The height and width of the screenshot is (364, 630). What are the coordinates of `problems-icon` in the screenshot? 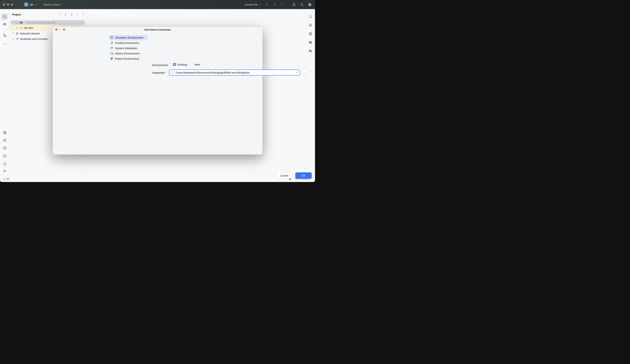 It's located at (5, 164).